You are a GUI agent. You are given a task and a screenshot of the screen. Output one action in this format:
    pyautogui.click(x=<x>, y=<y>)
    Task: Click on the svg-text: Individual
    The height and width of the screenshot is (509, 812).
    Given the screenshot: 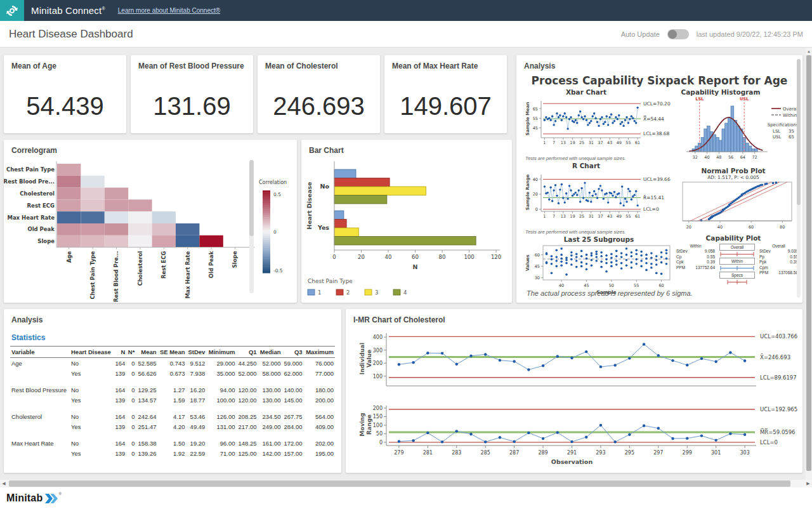 What is the action you would take?
    pyautogui.click(x=362, y=359)
    